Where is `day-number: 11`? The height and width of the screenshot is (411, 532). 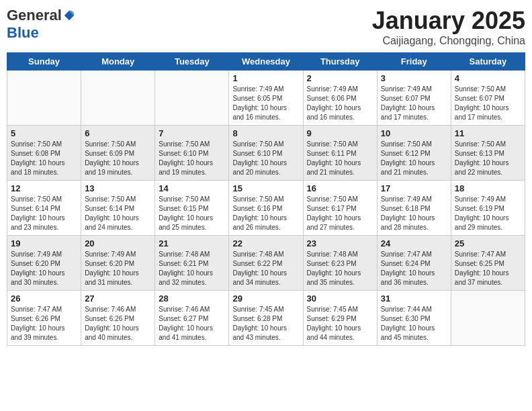 day-number: 11 is located at coordinates (488, 133).